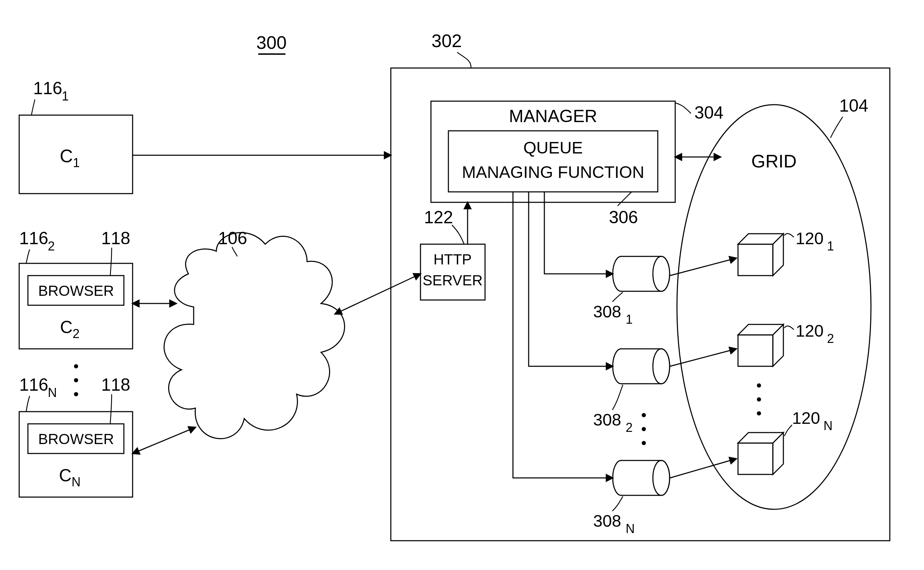 The height and width of the screenshot is (570, 924). I want to click on ref-308-2-sub: 2, so click(629, 428).